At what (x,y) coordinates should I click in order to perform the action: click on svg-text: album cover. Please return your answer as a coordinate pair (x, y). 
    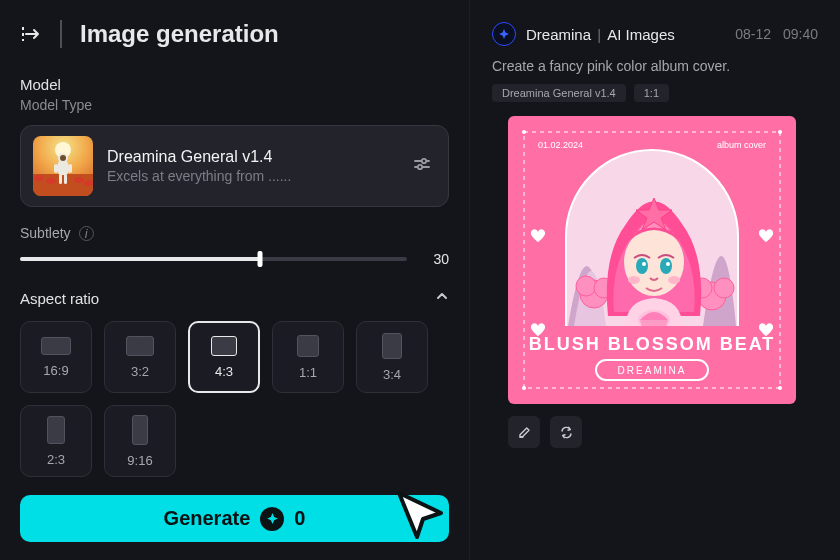
    Looking at the image, I should click on (742, 145).